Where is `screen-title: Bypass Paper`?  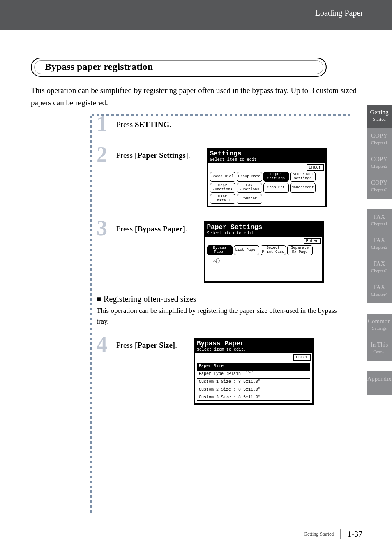
screen-title: Bypass Paper is located at coordinates (254, 343).